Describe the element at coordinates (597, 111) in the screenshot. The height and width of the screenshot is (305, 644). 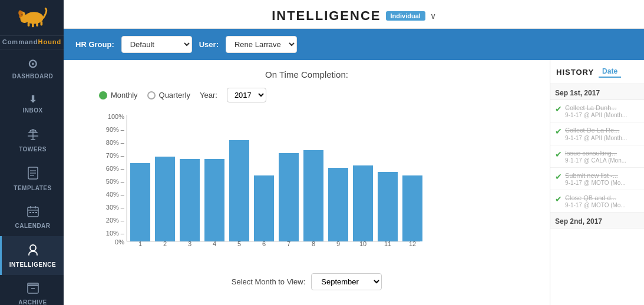
I see `list-item: ✔ Collect La Dunh... 9-1-17 @ APII (Mont…` at that location.